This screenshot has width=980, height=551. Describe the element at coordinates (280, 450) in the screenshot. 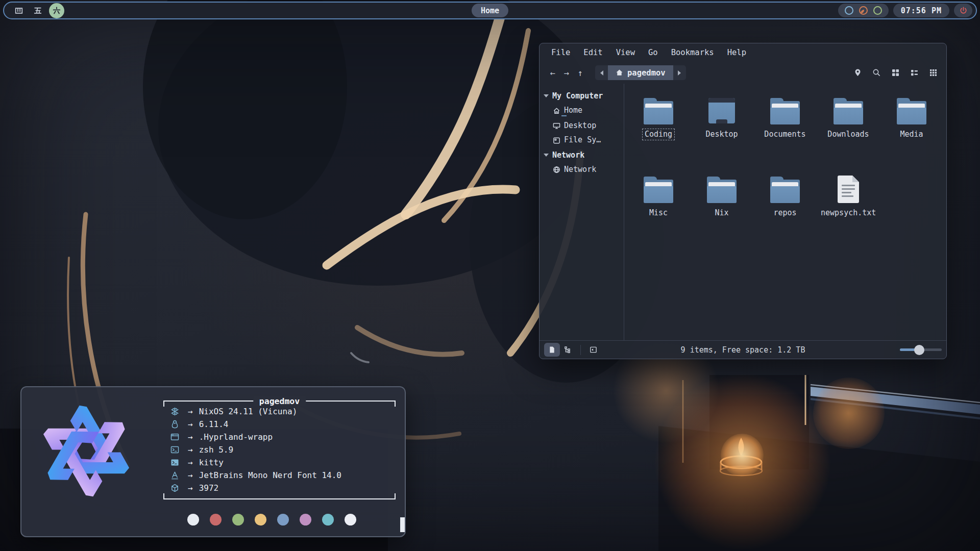

I see `fastfetch-box: pagedmov → NixOS 24.11 (Vicuna) → 6.11.4…` at that location.